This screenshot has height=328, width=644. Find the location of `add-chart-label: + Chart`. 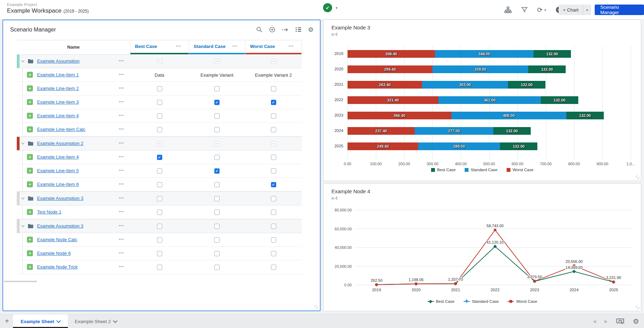

add-chart-label: + Chart is located at coordinates (571, 10).